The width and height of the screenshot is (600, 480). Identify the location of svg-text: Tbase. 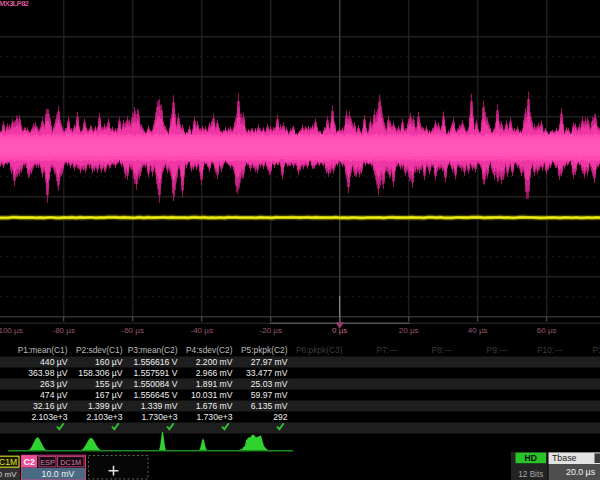
(564, 458).